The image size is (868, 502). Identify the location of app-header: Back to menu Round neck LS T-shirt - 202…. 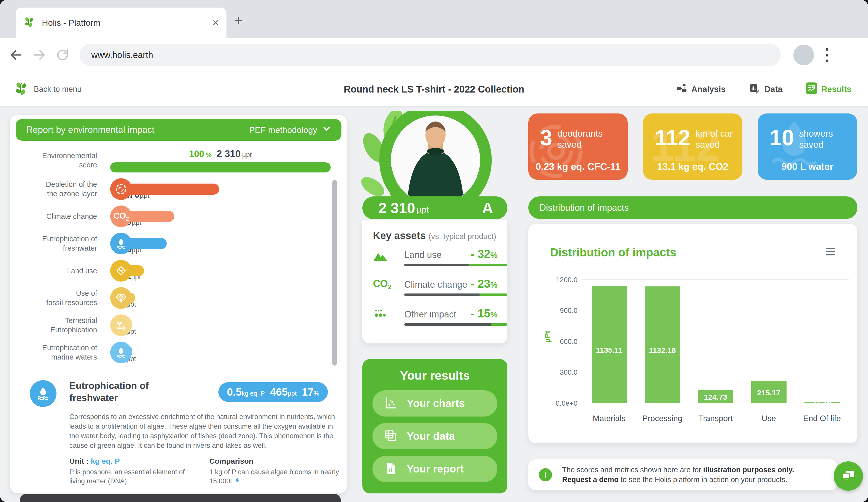
(434, 89).